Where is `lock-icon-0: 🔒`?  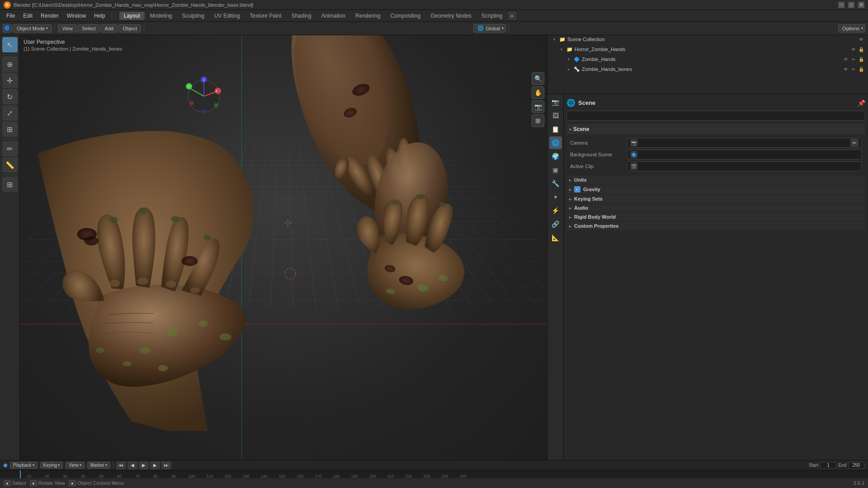
lock-icon-0: 🔒 is located at coordinates (861, 49).